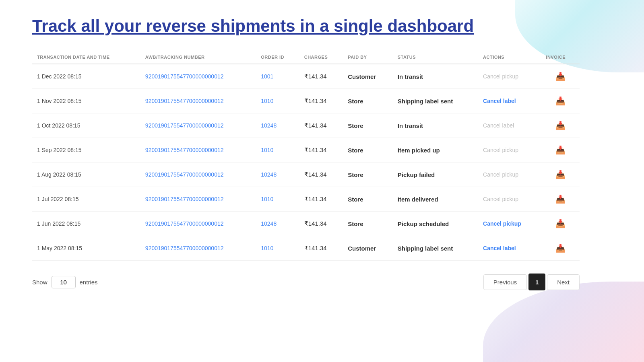 This screenshot has height=362, width=644. What do you see at coordinates (501, 175) in the screenshot?
I see `action-link-4: Cancel pickup` at bounding box center [501, 175].